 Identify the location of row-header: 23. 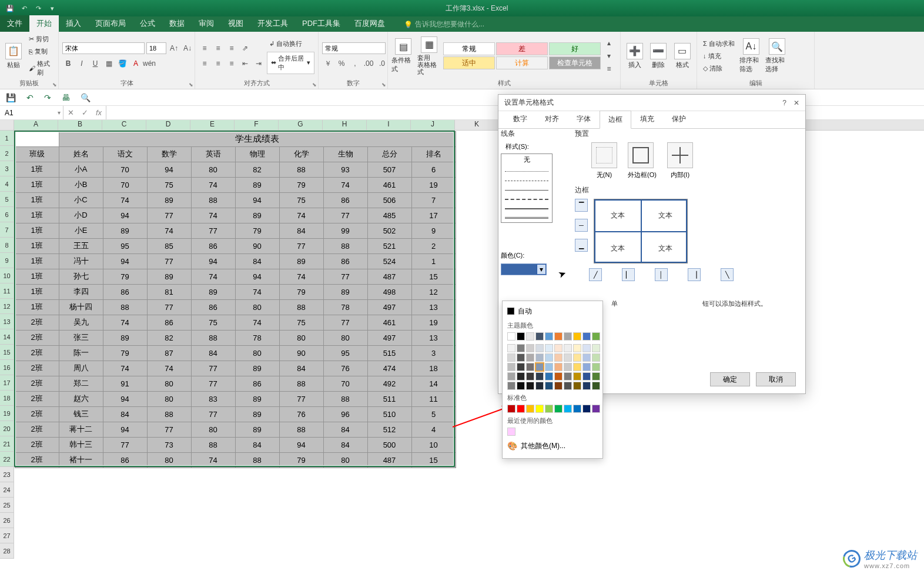
(7, 475).